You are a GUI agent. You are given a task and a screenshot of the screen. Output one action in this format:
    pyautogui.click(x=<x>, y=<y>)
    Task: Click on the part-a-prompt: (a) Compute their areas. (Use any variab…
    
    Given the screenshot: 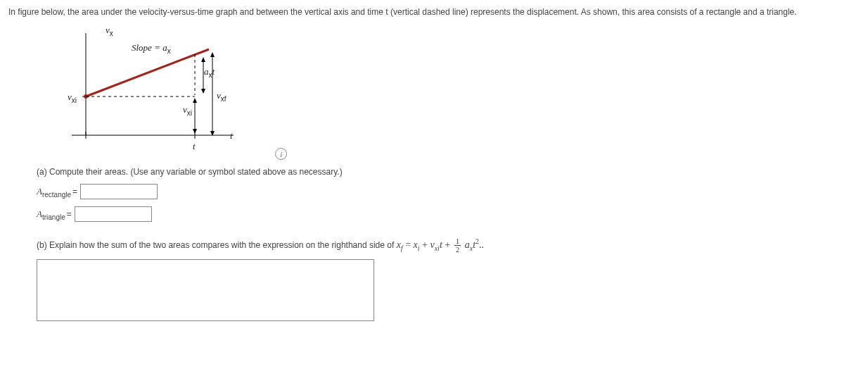 What is the action you would take?
    pyautogui.click(x=448, y=172)
    